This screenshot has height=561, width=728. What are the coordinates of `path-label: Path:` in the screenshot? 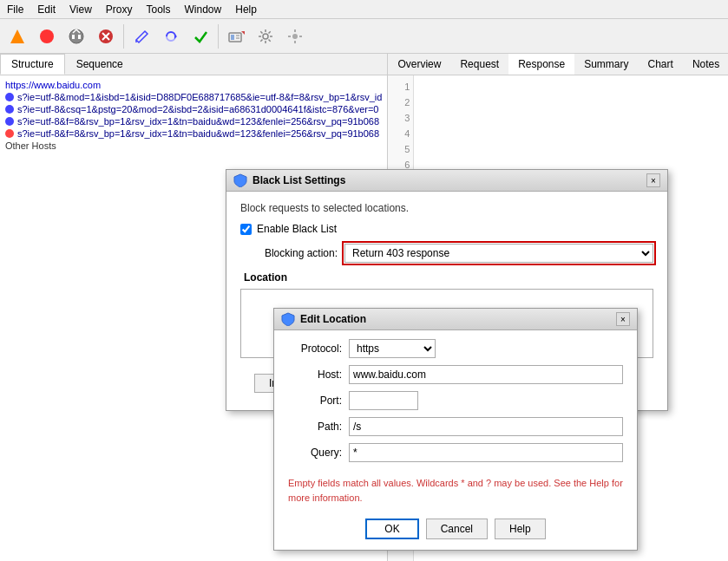 It's located at (318, 427).